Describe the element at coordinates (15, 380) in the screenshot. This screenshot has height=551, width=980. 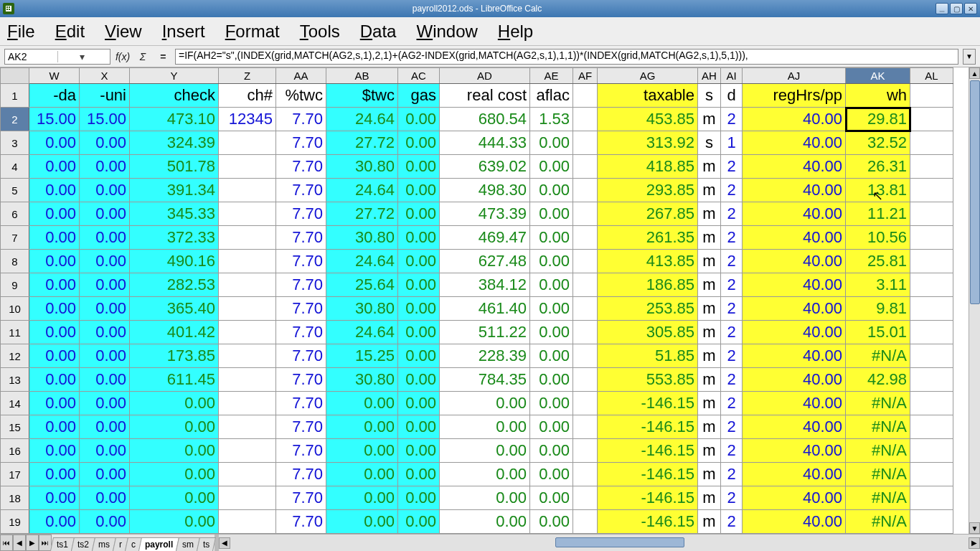
I see `row-header: 13` at that location.